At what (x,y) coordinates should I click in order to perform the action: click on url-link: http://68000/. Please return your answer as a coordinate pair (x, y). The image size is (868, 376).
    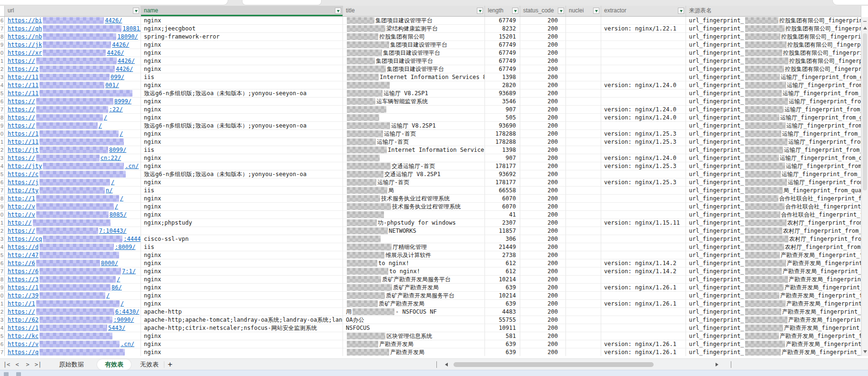
    Looking at the image, I should click on (63, 263).